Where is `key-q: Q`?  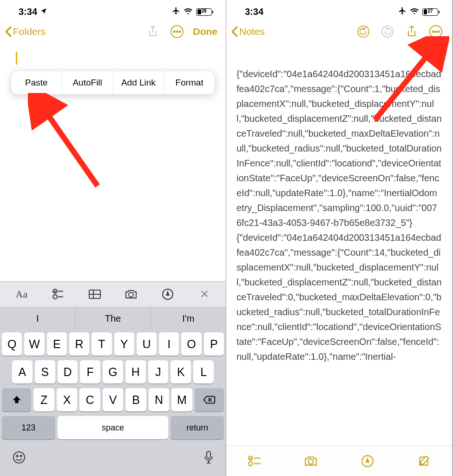
key-q: Q is located at coordinates (12, 344).